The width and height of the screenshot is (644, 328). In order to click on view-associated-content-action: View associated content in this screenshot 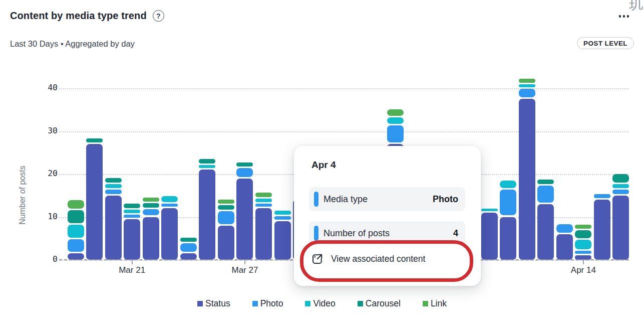, I will do `click(368, 259)`.